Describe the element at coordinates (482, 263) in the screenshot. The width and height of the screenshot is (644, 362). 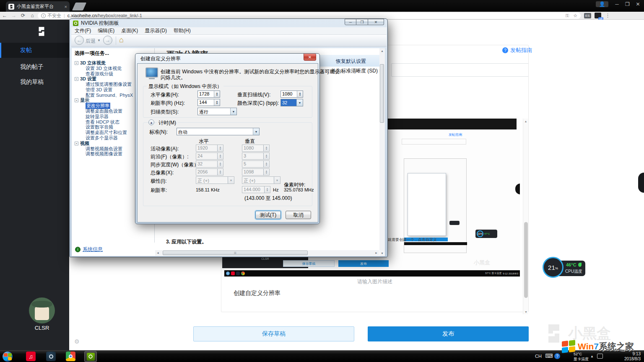
I see `embedded-watermark: 小黑盒` at that location.